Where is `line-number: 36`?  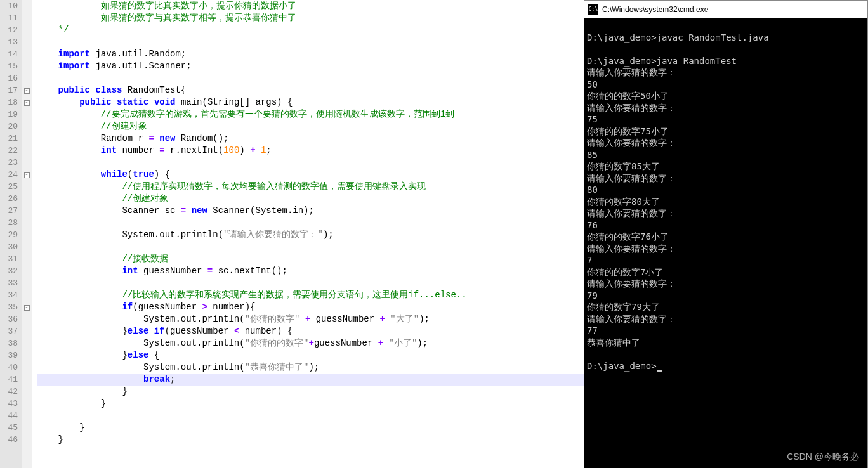
line-number: 36 is located at coordinates (9, 320).